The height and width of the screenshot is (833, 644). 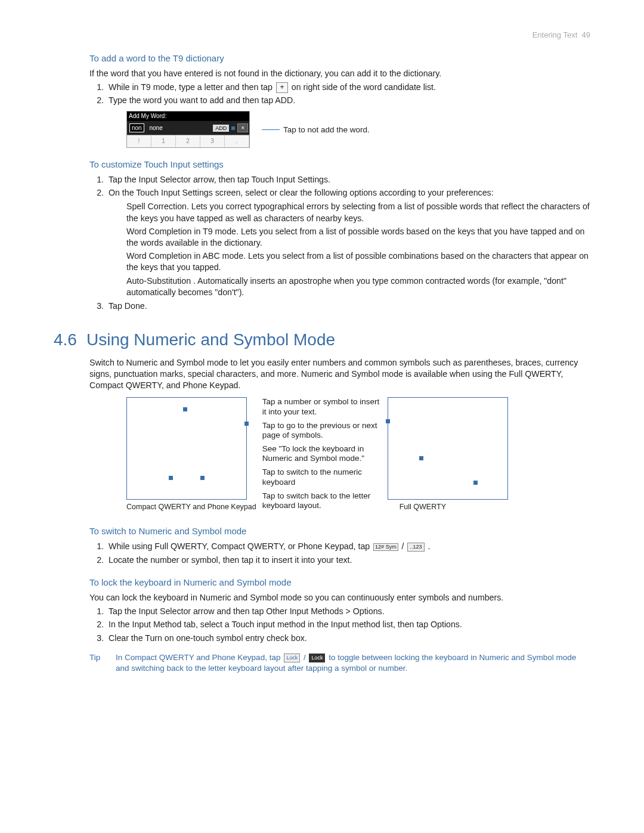 I want to click on candidate-non: non, so click(x=137, y=128).